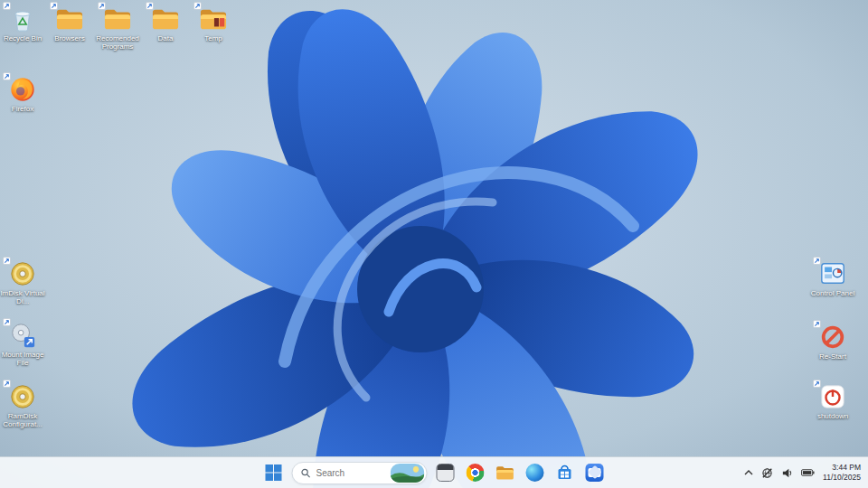 This screenshot has height=488, width=868. I want to click on folder-tools-icon, so click(213, 19).